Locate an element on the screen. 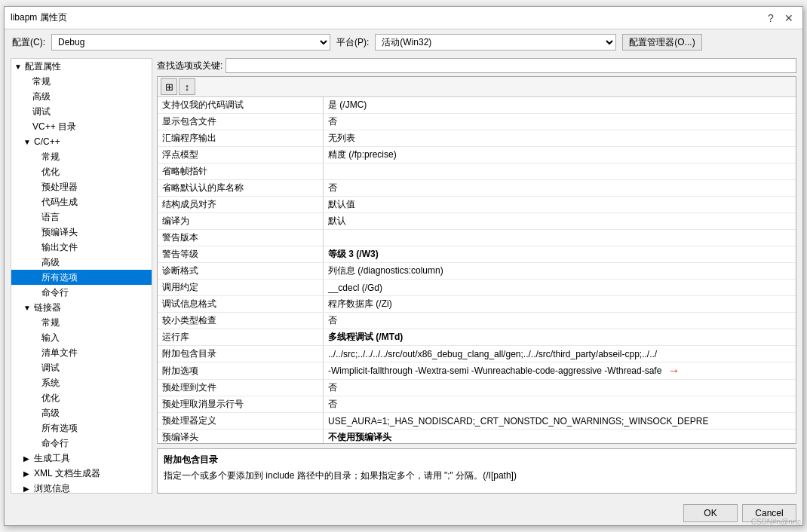 This screenshot has height=532, width=807. sidebar-item-general: 常规 is located at coordinates (81, 81).